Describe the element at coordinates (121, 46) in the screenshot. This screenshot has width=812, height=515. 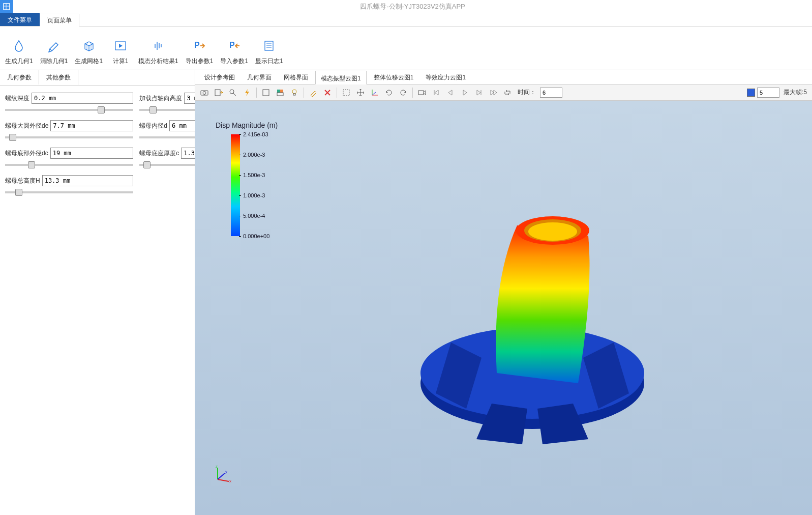
I see `play-icon` at that location.